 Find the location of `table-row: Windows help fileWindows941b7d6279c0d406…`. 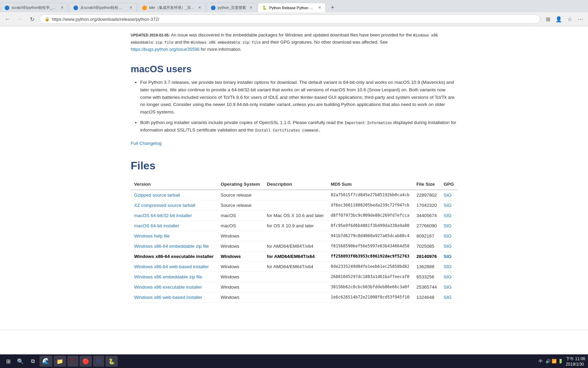

table-row: Windows help fileWindows941b7d6279c0d406… is located at coordinates (294, 236).